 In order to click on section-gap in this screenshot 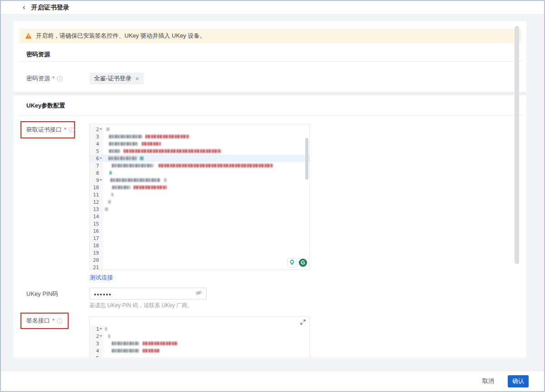, I will do `click(270, 93)`.